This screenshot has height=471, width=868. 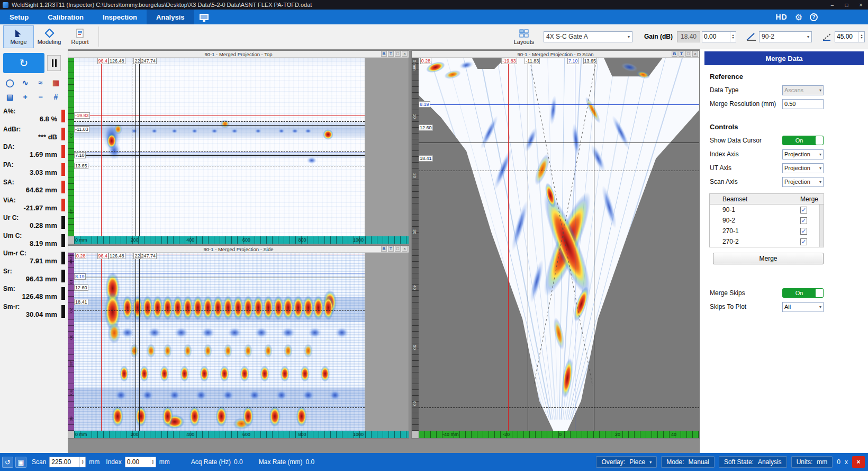 I want to click on add-tool-button: +, so click(x=25, y=96).